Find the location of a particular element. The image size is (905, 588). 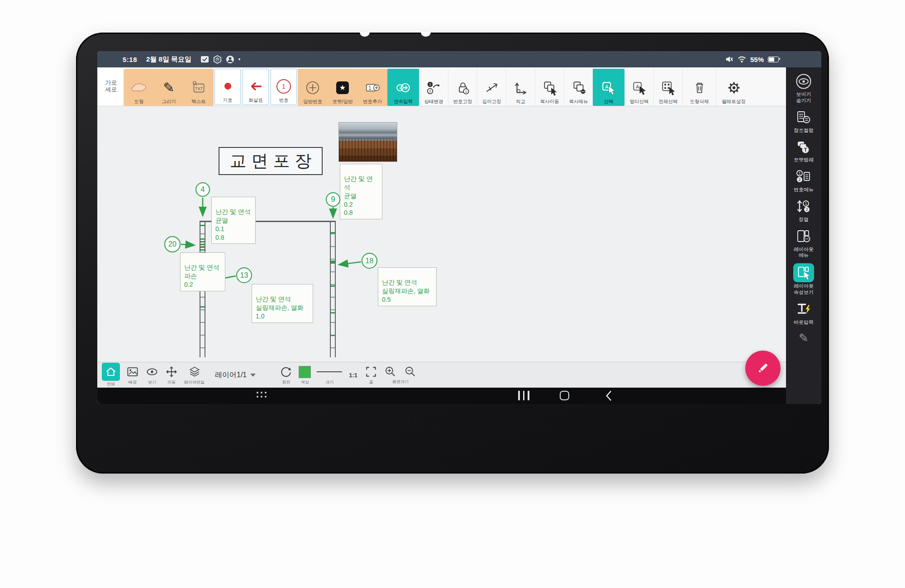

toolbar-button-select: A 선택 is located at coordinates (609, 87).